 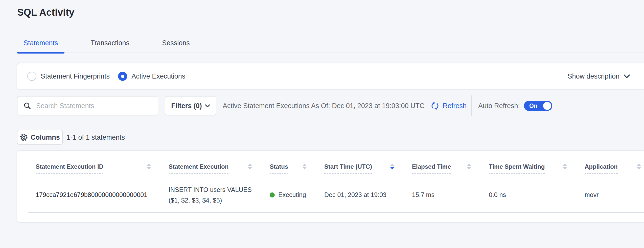 I want to click on table-row: 179cca7921e679b80000000000000001 INSERT …, so click(x=336, y=195).